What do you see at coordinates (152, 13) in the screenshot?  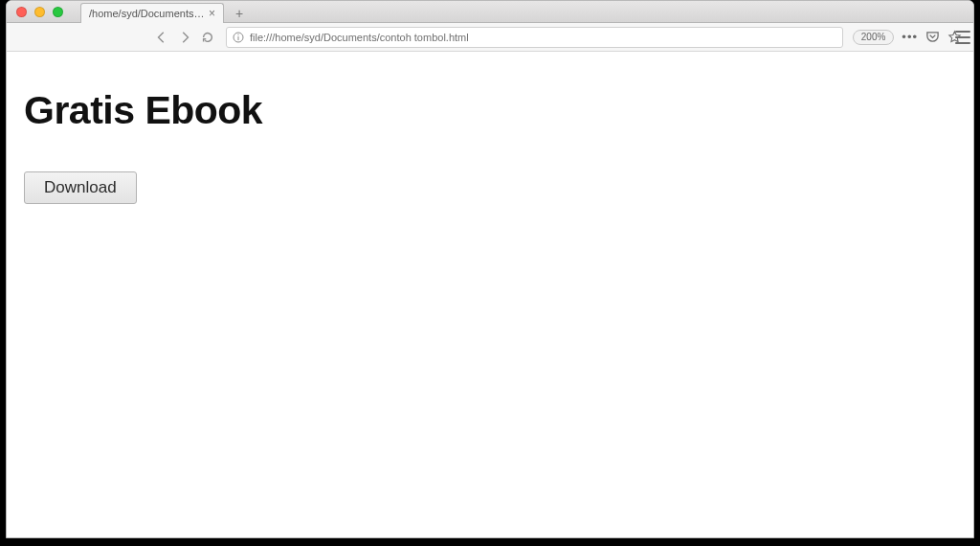 I see `browser-tab: /home/syd/Documents/contoh ×` at bounding box center [152, 13].